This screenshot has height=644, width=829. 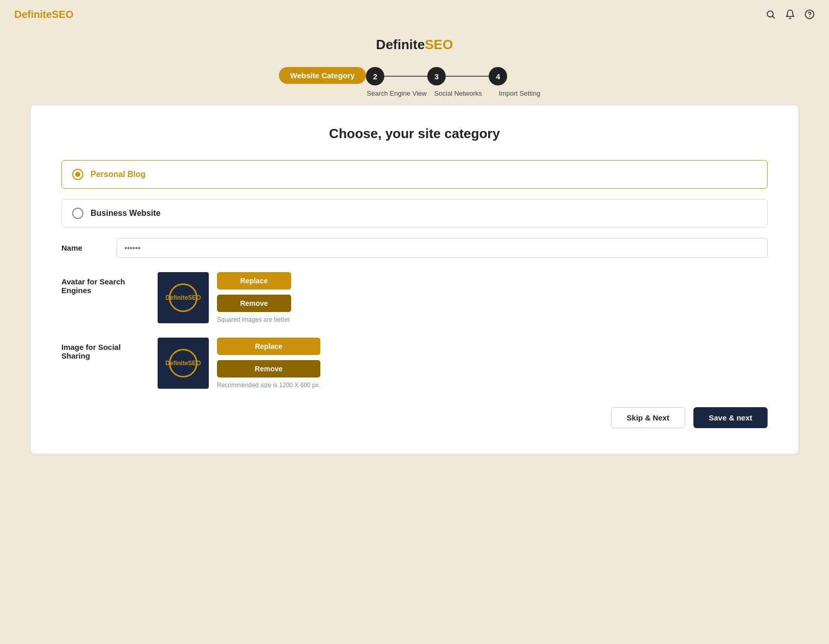 What do you see at coordinates (78, 213) in the screenshot?
I see `radio-business-website-circle` at bounding box center [78, 213].